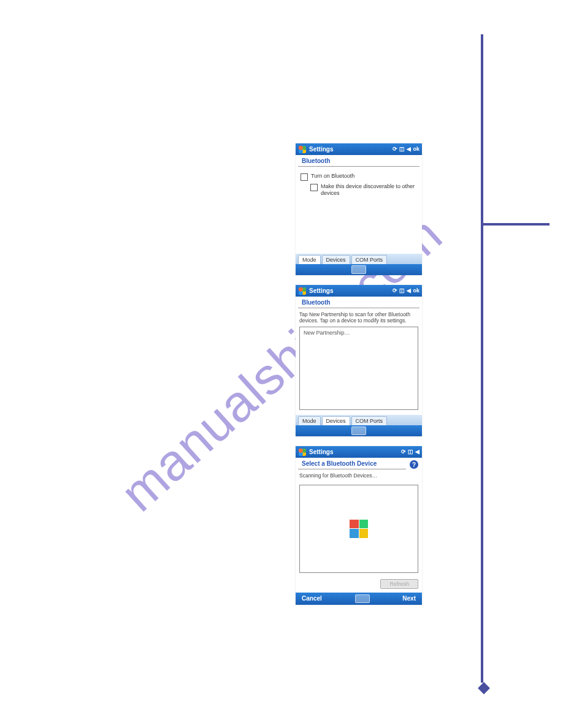 The height and width of the screenshot is (728, 563). Describe the element at coordinates (359, 190) in the screenshot. I see `discoverable-row: Make this device discoverable to other d…` at that location.